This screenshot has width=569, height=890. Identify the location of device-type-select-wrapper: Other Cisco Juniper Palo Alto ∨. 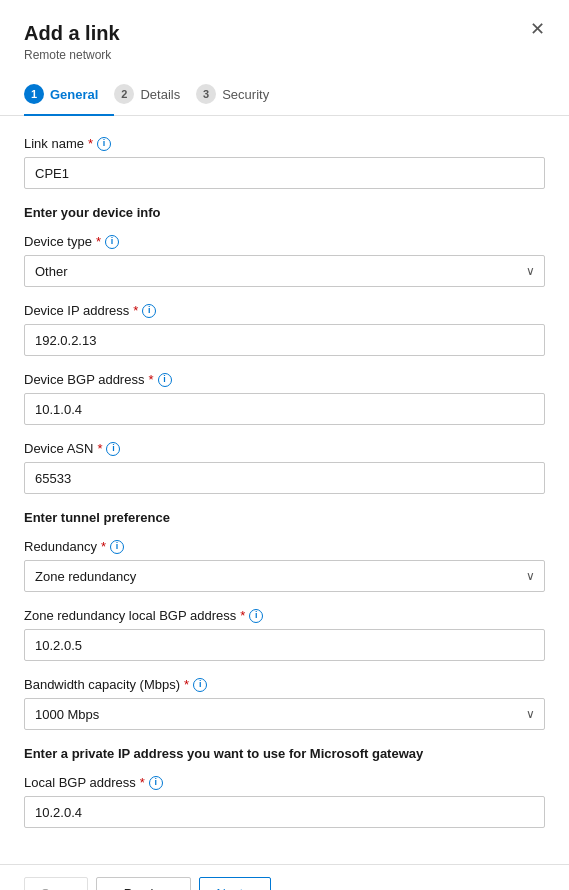
(284, 271).